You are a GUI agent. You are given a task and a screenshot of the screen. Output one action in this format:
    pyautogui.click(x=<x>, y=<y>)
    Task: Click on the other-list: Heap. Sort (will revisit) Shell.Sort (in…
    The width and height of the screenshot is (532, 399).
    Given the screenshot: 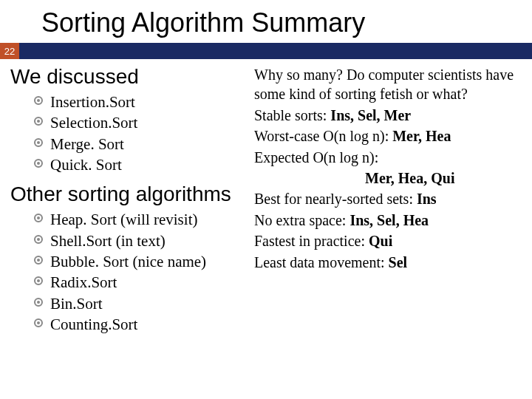 What is the action you would take?
    pyautogui.click(x=132, y=272)
    